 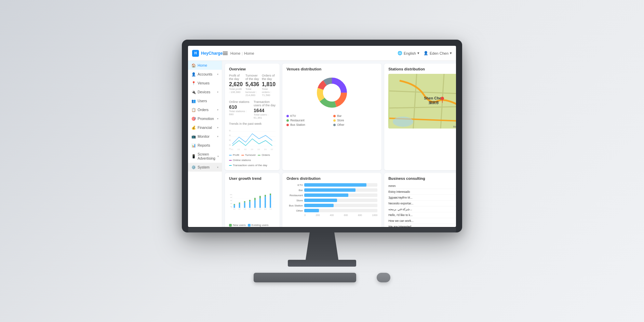 I want to click on sidebar-label-reports: Reports, so click(x=204, y=145).